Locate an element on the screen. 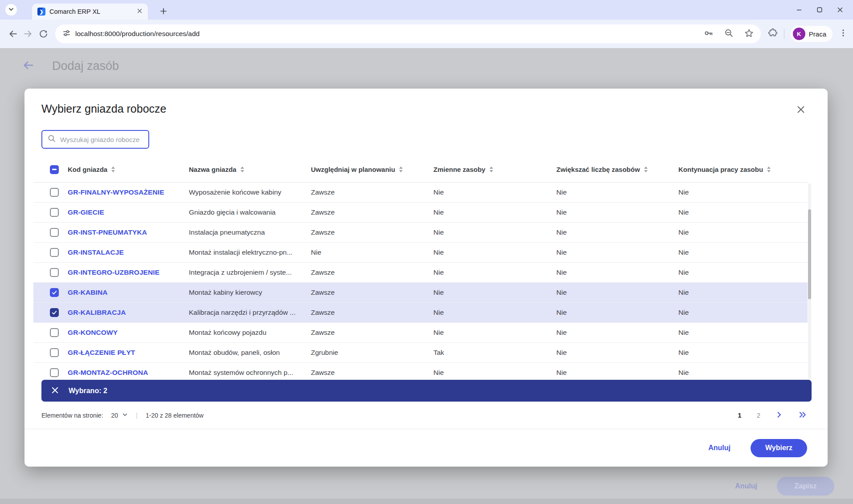  column-header-4: Zwiększać liczbę zasobów is located at coordinates (617, 169).